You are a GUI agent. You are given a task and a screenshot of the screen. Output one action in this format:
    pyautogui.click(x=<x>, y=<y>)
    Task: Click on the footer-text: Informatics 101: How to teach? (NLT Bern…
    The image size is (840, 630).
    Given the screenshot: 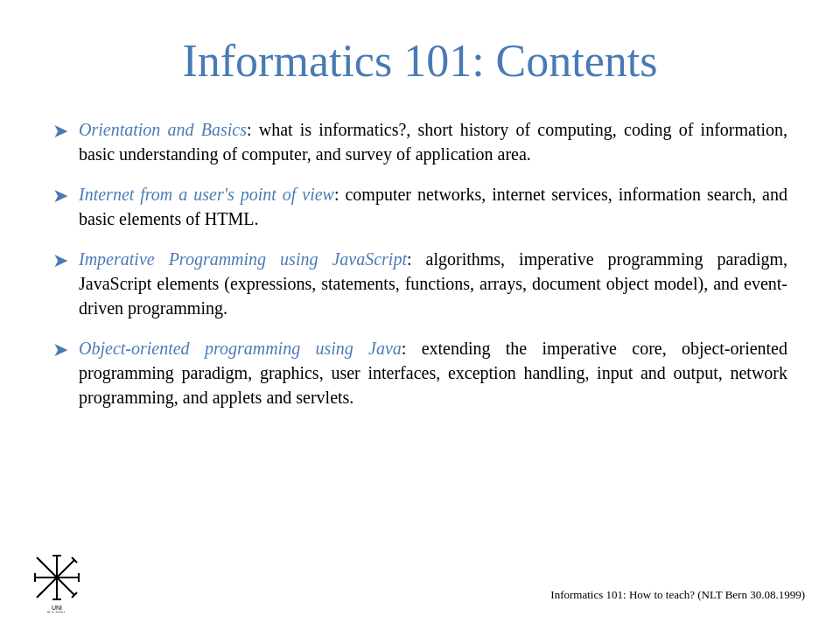 What is the action you would take?
    pyautogui.click(x=677, y=595)
    